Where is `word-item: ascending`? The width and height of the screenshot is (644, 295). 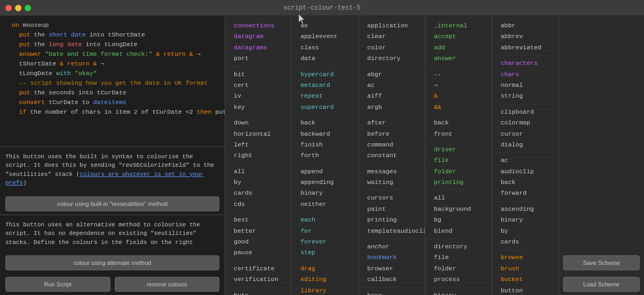 word-item: ascending is located at coordinates (525, 209).